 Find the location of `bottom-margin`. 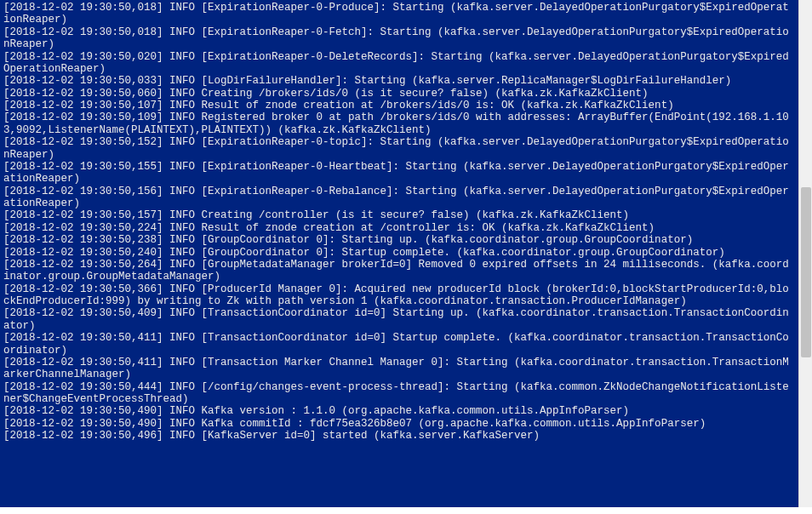

bottom-margin is located at coordinates (399, 511).